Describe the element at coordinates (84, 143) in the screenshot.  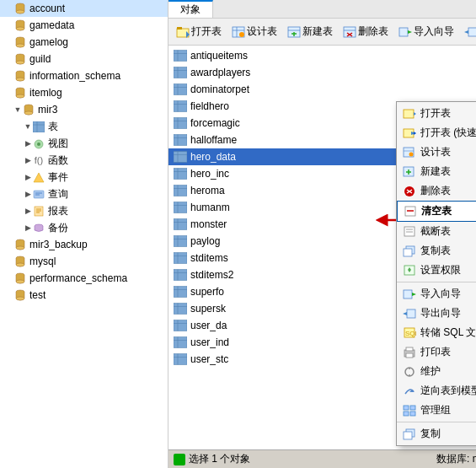
I see `sidebar-item-view-group: ▶ 视图` at that location.